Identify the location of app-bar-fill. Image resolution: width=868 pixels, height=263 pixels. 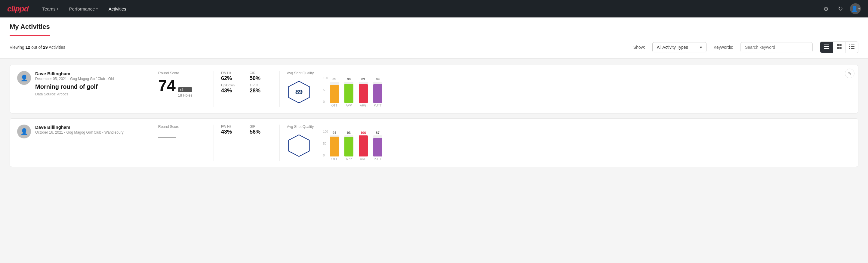
(349, 93).